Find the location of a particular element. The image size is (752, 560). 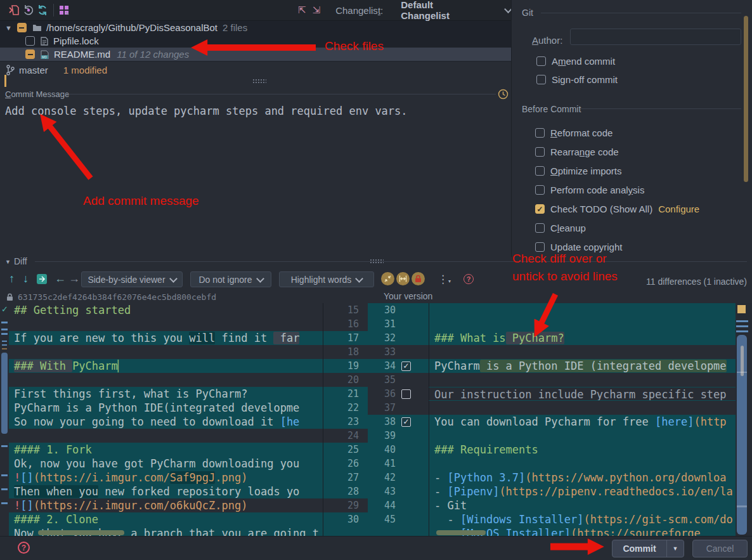

commit-dropdown-icon: ▼ is located at coordinates (675, 549).